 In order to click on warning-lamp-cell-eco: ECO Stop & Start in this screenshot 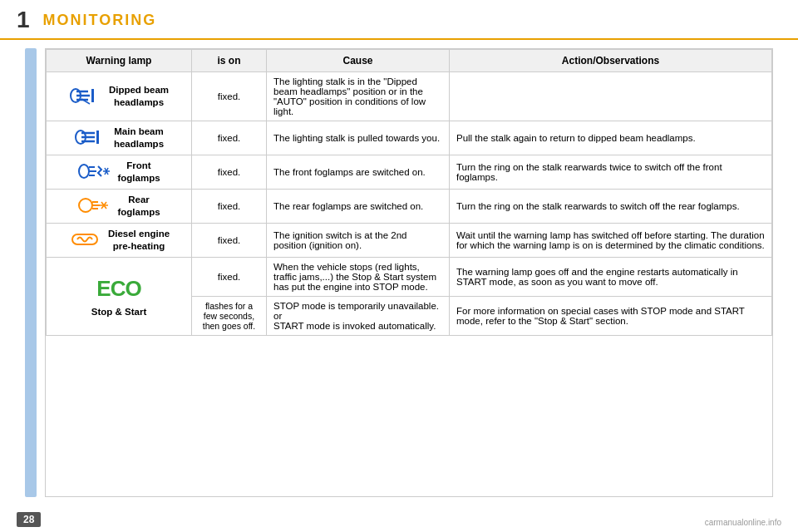, I will do `click(120, 297)`.